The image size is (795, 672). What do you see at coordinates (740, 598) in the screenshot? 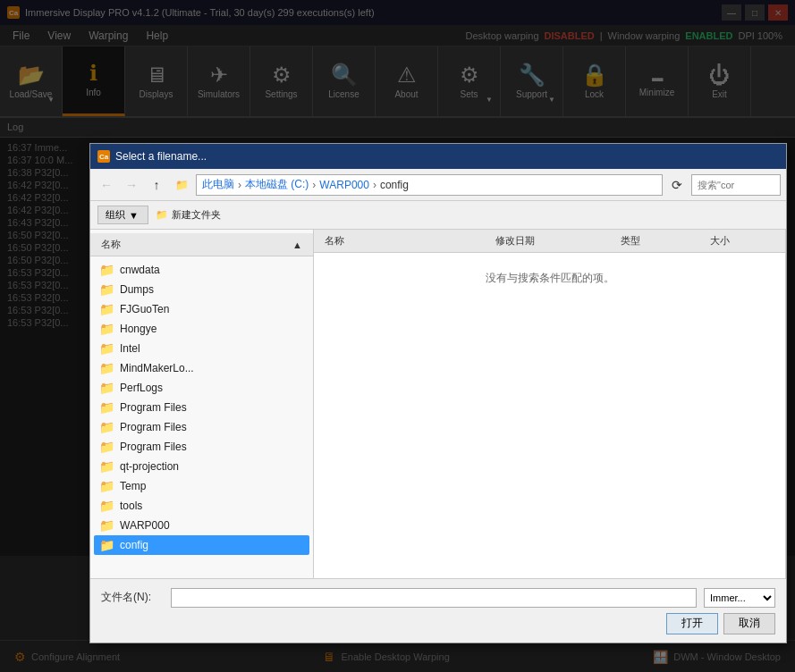
I see `file-type-select: Immer...` at bounding box center [740, 598].